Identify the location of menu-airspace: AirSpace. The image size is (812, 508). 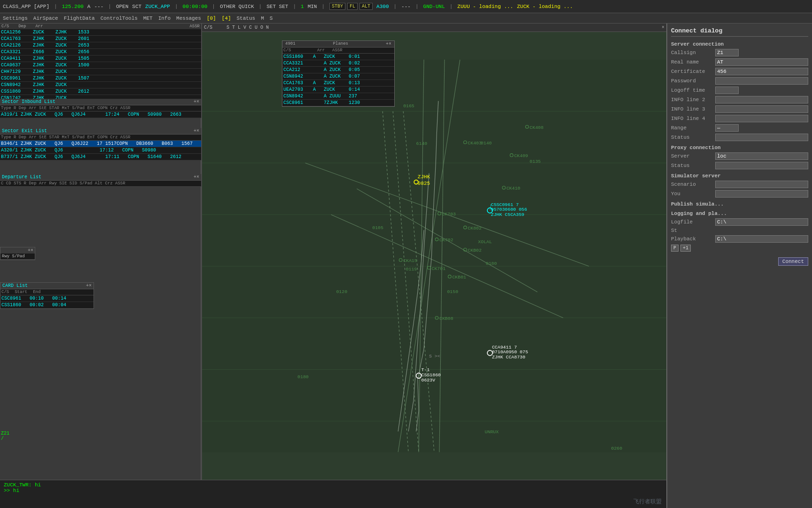
(46, 18).